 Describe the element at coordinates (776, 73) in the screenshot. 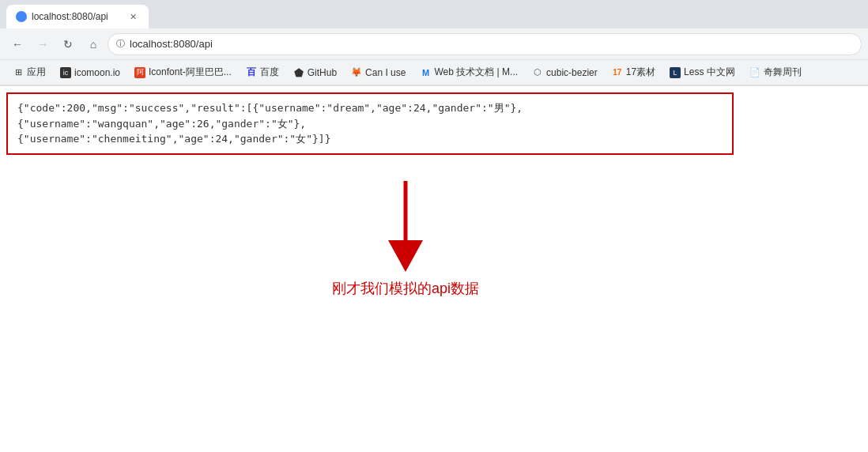

I see `bookmark-qishe: 📄 奇舞周刊` at that location.